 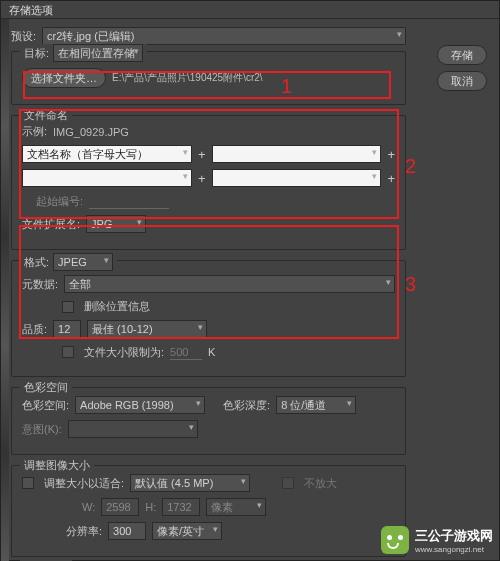 I want to click on target-select: 在相同位置存储, so click(x=98, y=53).